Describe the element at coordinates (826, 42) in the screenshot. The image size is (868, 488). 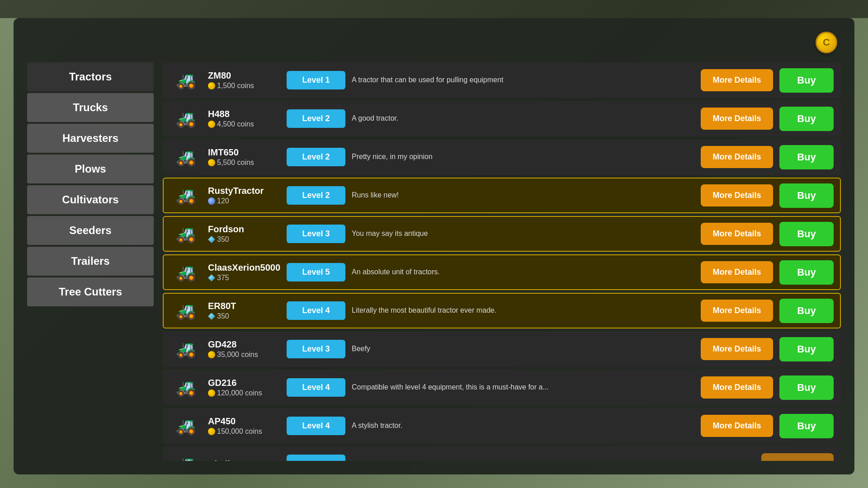
I see `coin-icon: C` at that location.